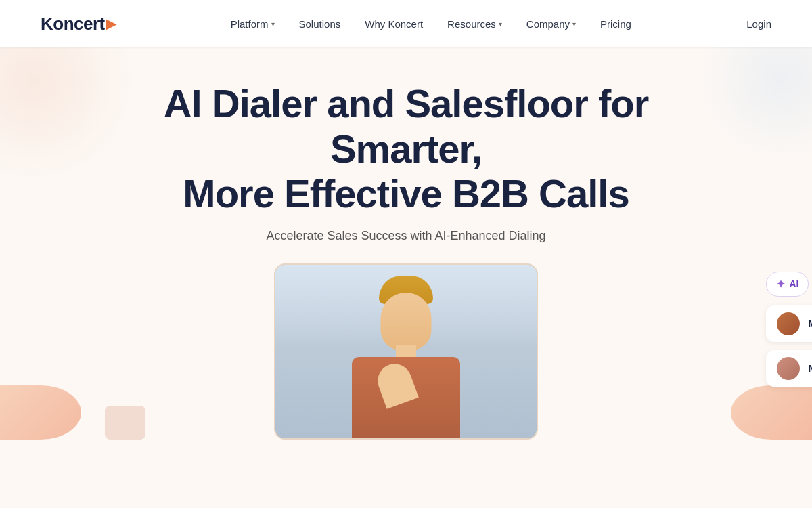 The image size is (812, 508). I want to click on hero-card, so click(406, 352).